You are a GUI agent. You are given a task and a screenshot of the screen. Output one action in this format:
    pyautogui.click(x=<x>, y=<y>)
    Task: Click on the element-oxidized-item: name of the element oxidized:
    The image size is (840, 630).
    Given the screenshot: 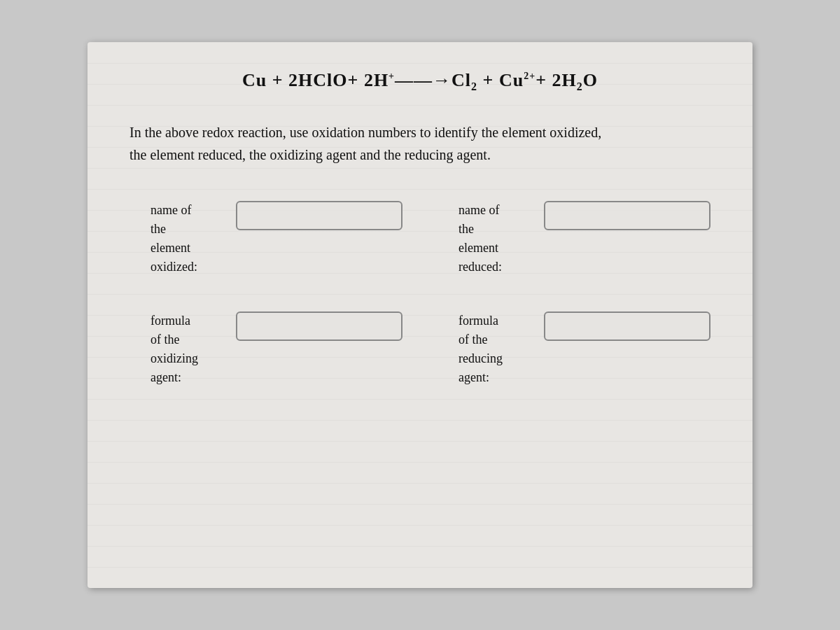 What is the action you would take?
    pyautogui.click(x=276, y=239)
    